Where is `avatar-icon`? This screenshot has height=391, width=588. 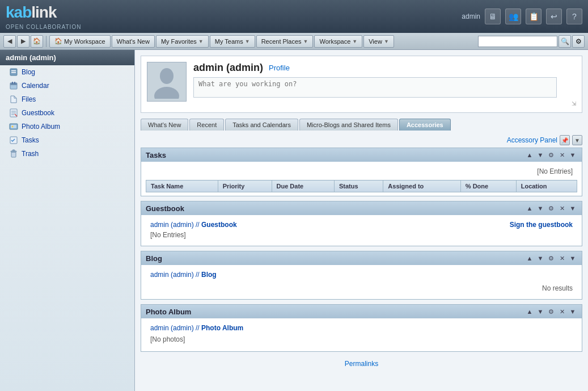 avatar-icon is located at coordinates (167, 82).